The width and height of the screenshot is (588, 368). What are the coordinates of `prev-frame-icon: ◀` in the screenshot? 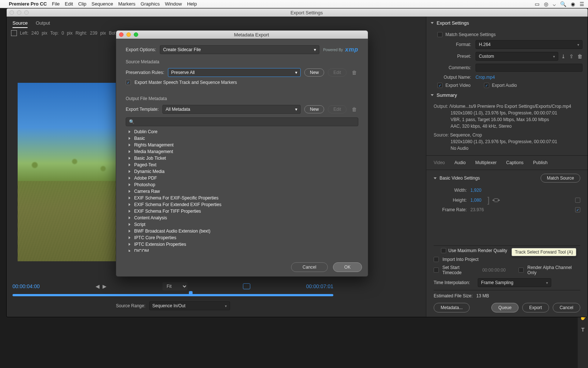 It's located at (98, 286).